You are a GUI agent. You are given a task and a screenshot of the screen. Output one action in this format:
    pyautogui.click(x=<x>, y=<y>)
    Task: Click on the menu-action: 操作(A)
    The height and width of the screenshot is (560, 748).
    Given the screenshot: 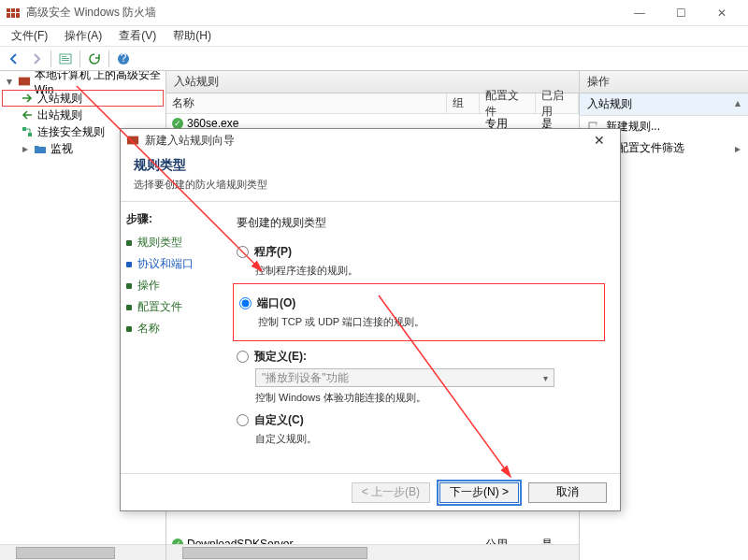 What is the action you would take?
    pyautogui.click(x=83, y=36)
    